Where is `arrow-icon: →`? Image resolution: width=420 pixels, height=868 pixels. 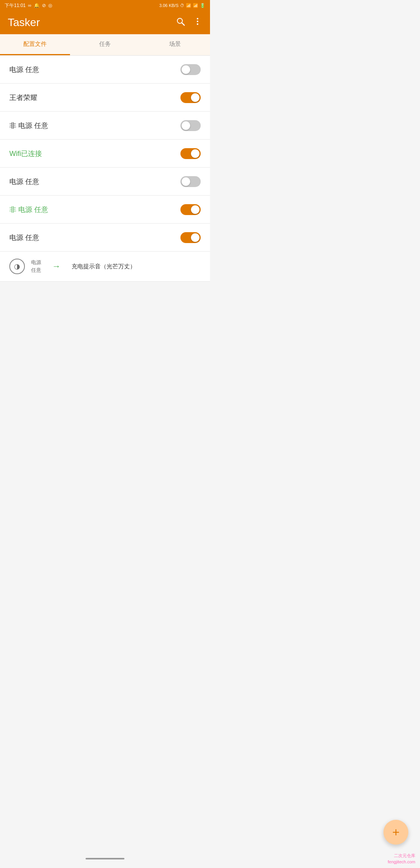 arrow-icon: → is located at coordinates (56, 266).